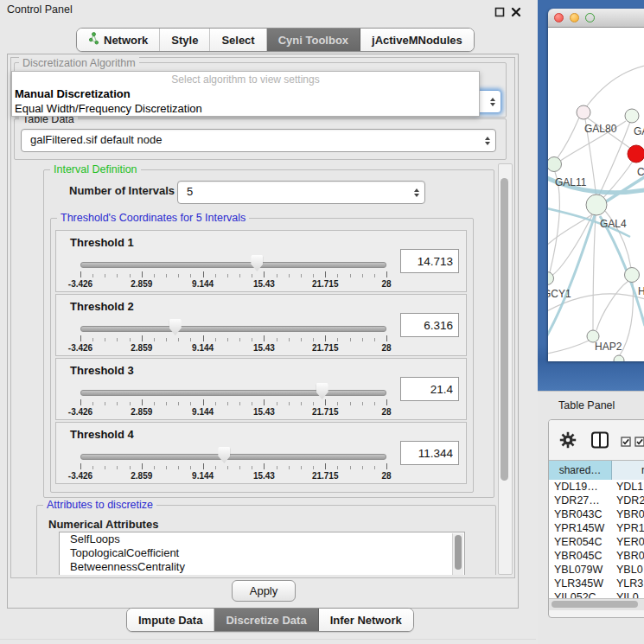  What do you see at coordinates (301, 192) in the screenshot?
I see `number-of-intervals-combobox: 5` at bounding box center [301, 192].